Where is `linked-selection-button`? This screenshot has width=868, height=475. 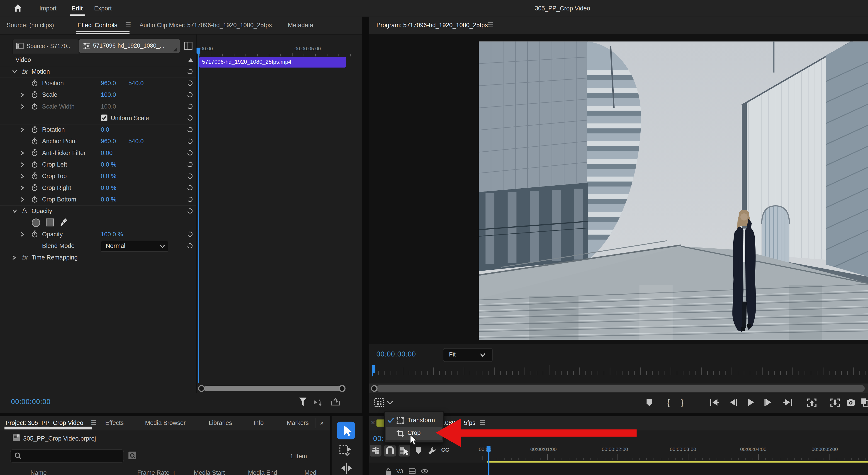 linked-selection-button is located at coordinates (404, 451).